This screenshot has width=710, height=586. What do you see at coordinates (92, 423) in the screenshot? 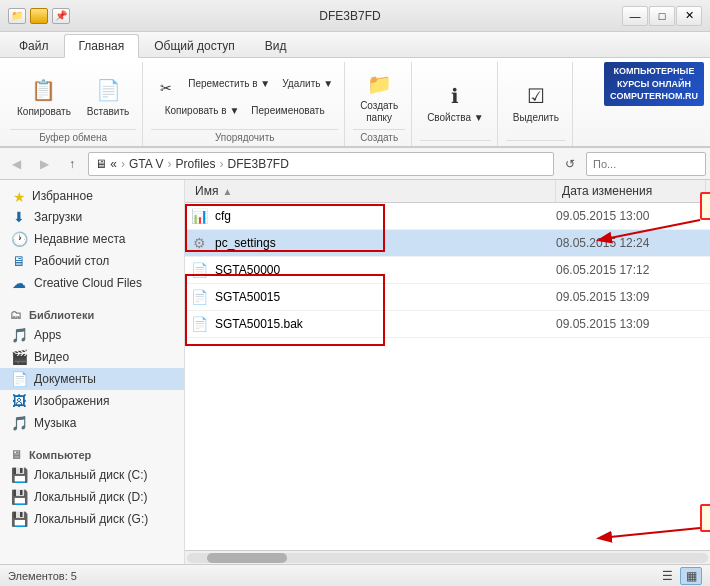
I see `sidebar-item-music: 🎵 Музыка` at bounding box center [92, 423].